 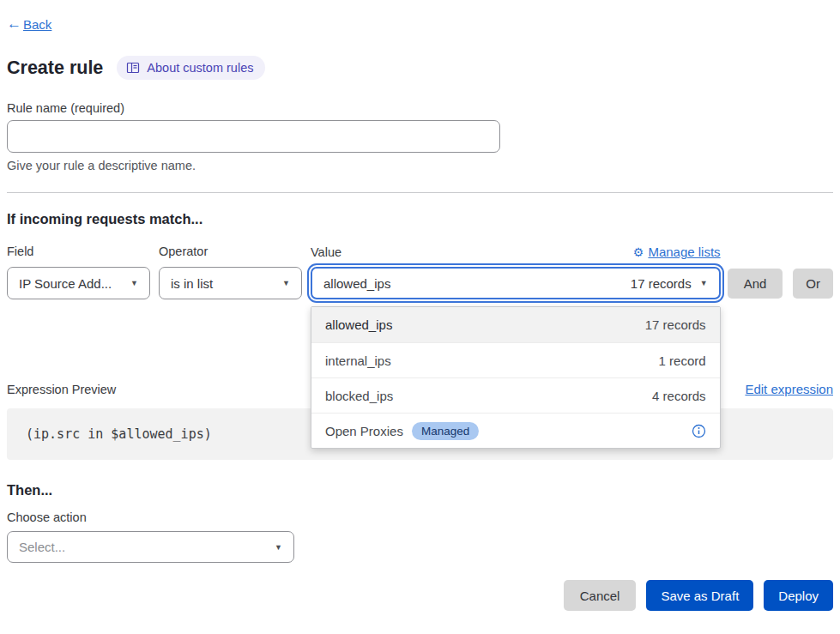 What do you see at coordinates (230, 283) in the screenshot?
I see `operator-select: is in list ▼` at bounding box center [230, 283].